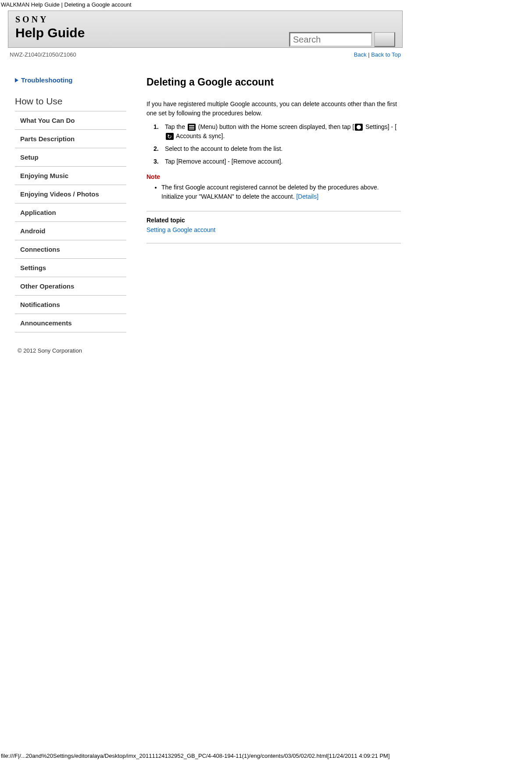  What do you see at coordinates (71, 194) in the screenshot?
I see `sidebar-item-enjoying-videos-photos: Enjoying Videos / Photos` at bounding box center [71, 194].